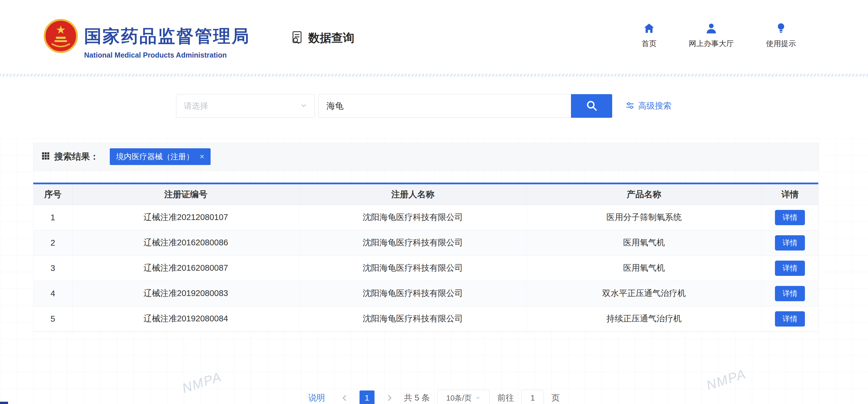 This screenshot has width=868, height=404. What do you see at coordinates (167, 42) in the screenshot?
I see `brand-block: 国家药品监督管理局 National Medical Products Admi…` at bounding box center [167, 42].